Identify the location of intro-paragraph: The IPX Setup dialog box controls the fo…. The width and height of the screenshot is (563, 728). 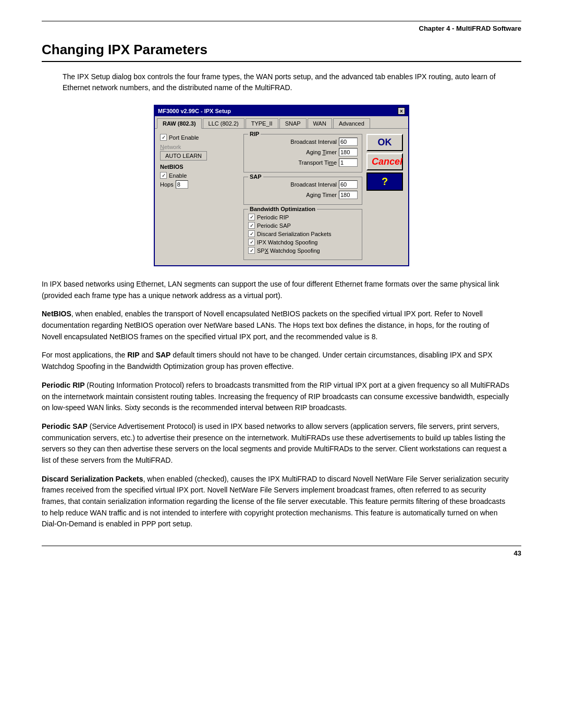
(287, 82).